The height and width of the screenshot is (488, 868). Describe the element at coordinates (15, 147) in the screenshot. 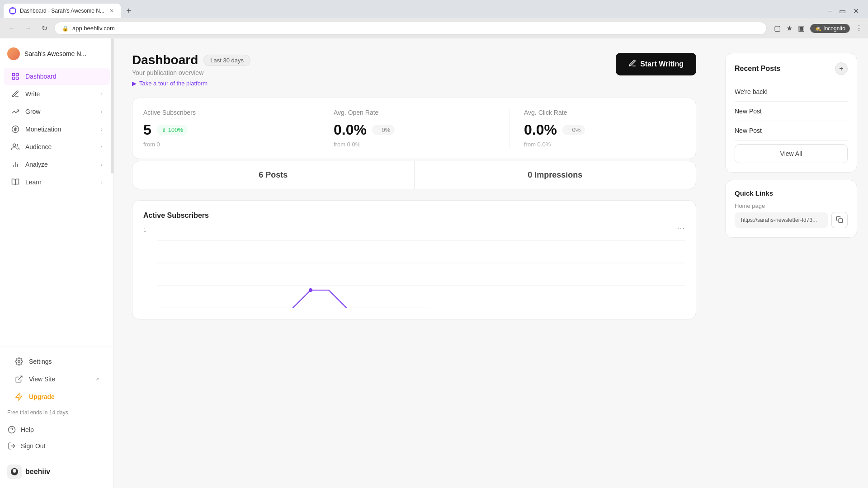

I see `audience-icon` at that location.